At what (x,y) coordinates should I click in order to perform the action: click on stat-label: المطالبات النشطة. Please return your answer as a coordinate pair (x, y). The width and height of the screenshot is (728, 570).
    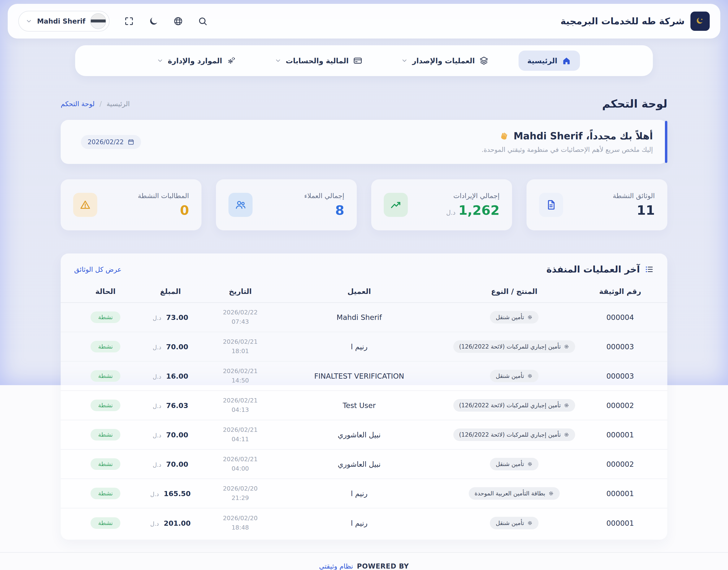
    Looking at the image, I should click on (164, 196).